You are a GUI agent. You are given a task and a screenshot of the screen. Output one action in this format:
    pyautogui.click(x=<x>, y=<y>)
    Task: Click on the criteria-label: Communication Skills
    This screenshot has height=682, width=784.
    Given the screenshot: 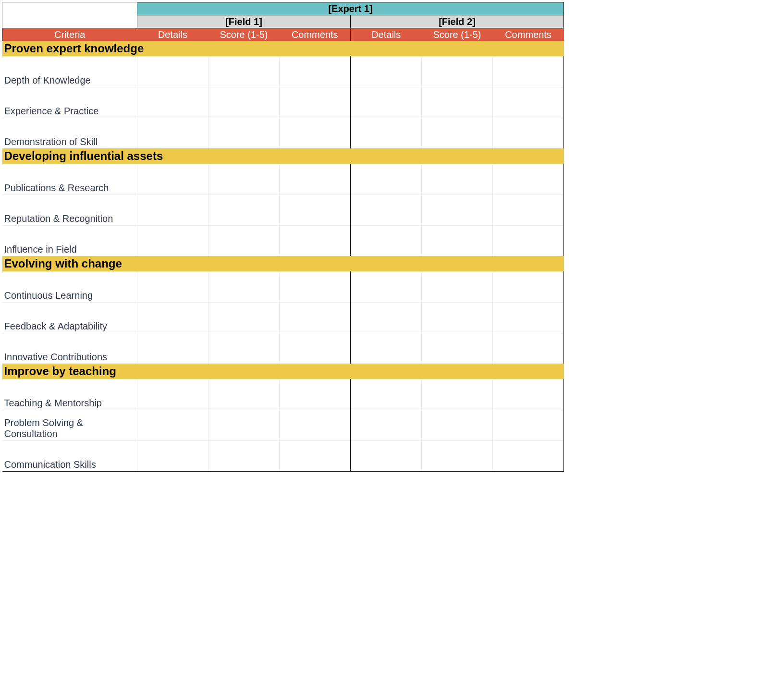 What is the action you would take?
    pyautogui.click(x=70, y=456)
    